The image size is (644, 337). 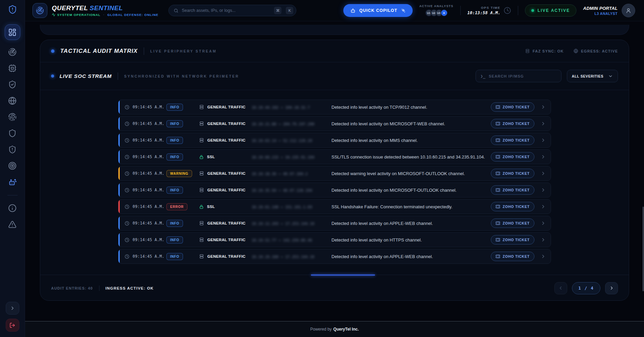 What do you see at coordinates (12, 166) in the screenshot?
I see `sidebar-item-target` at bounding box center [12, 166].